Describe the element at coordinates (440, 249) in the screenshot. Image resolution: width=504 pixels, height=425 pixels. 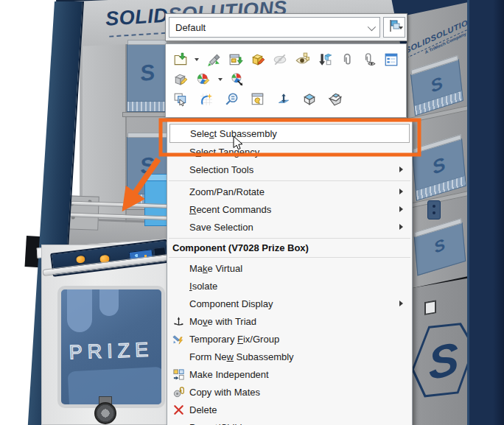
I see `prize-box-shelf-right-3: S` at that location.